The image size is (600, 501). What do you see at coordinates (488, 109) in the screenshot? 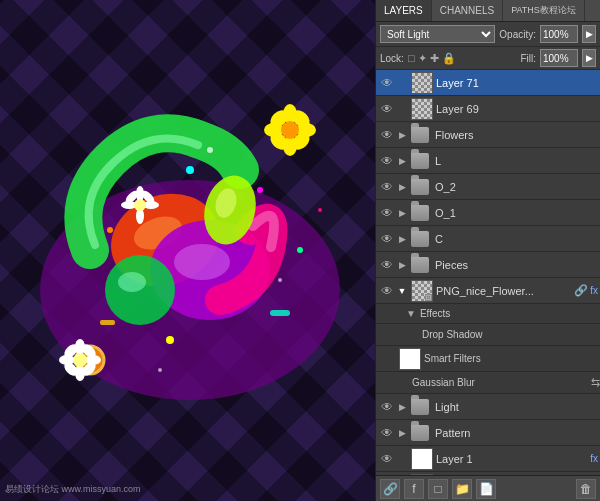
I see `layer-item-layer69: 👁 Layer 69` at bounding box center [488, 109].